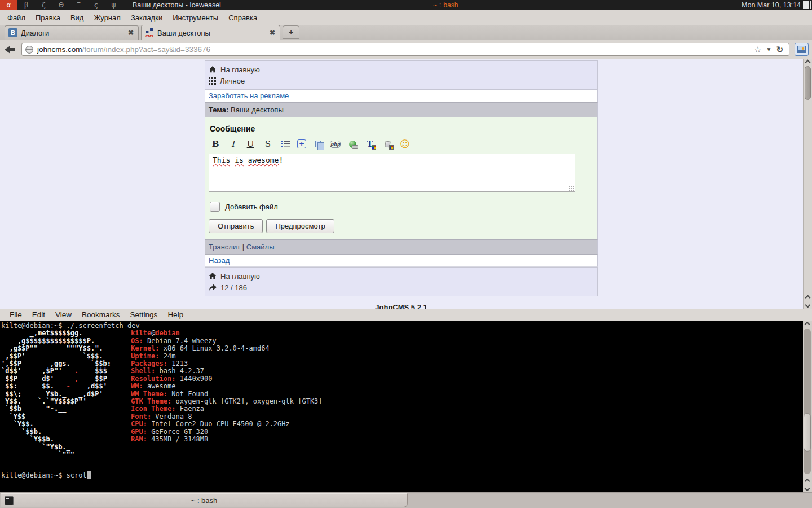 The width and height of the screenshot is (812, 508). I want to click on url-bar: johncms.com /forum/index.php?act=say&id=…, so click(405, 50).